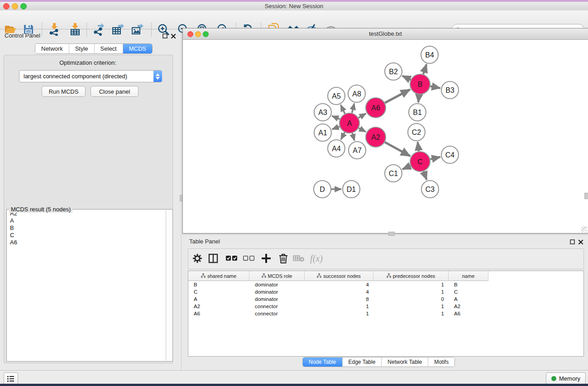  What do you see at coordinates (416, 132) in the screenshot?
I see `node-label-C2: C2` at bounding box center [416, 132].